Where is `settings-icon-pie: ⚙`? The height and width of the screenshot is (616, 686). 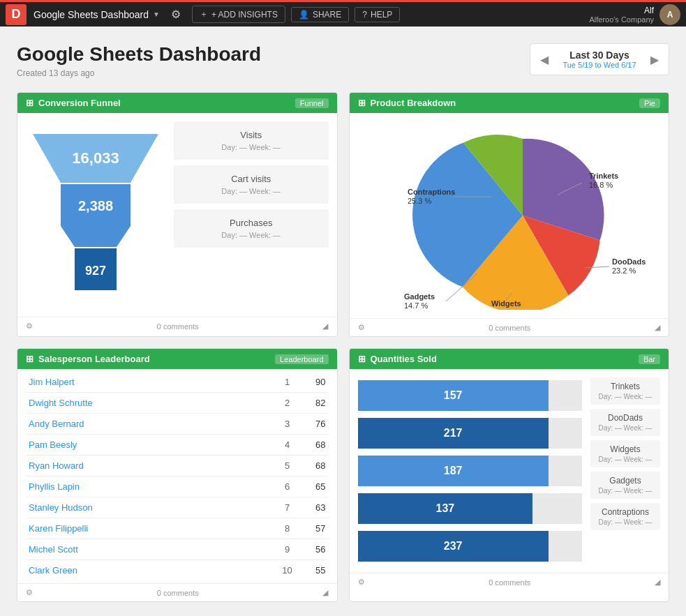
settings-icon-pie: ⚙ is located at coordinates (361, 328).